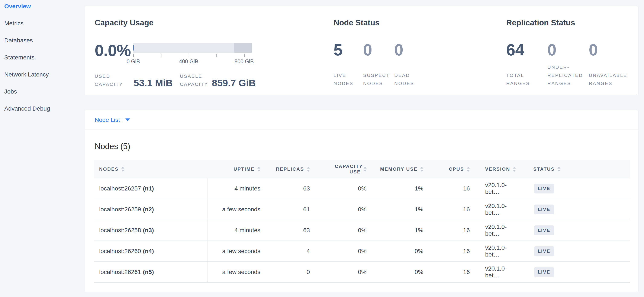 The height and width of the screenshot is (297, 644). What do you see at coordinates (416, 64) in the screenshot?
I see `dead-nodes-metric: 0DEAD NODES` at bounding box center [416, 64].